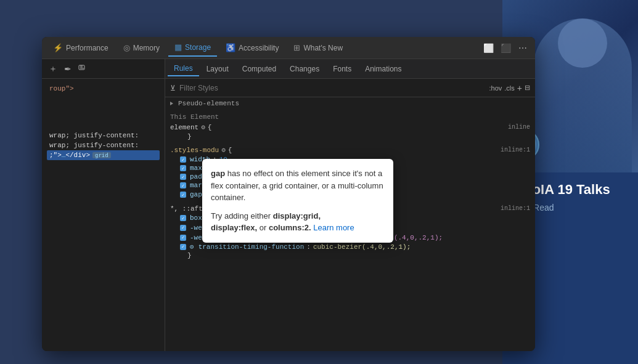 Image resolution: width=638 pixels, height=364 pixels. Describe the element at coordinates (583, 43) in the screenshot. I see `person-head` at that location.